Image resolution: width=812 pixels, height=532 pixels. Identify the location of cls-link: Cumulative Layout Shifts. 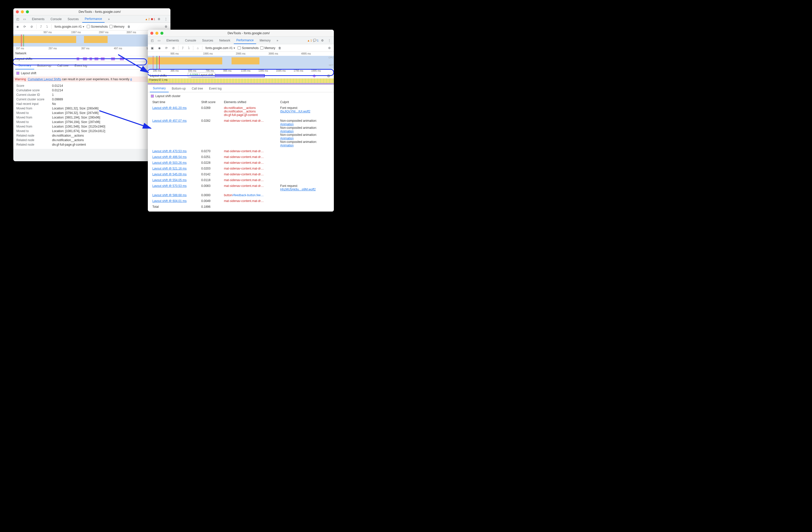
(45, 79).